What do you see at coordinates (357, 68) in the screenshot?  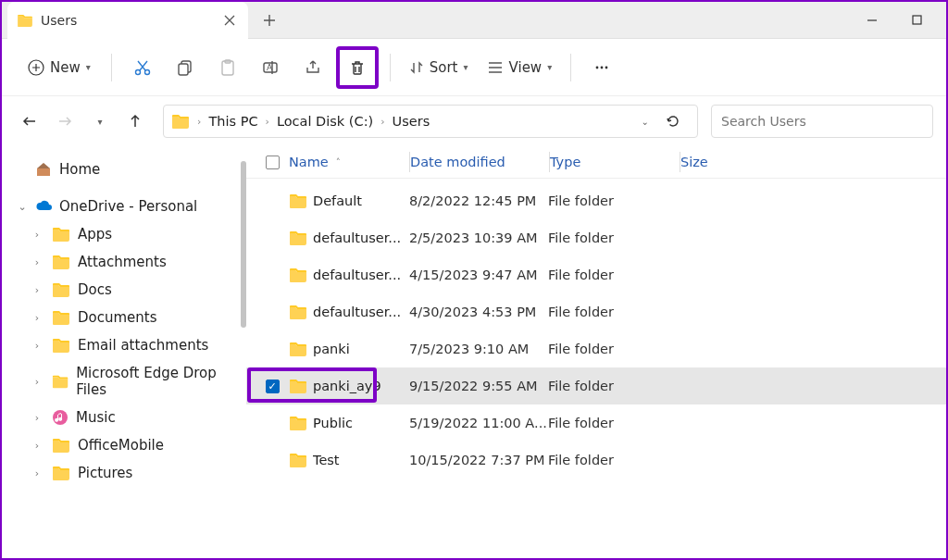 I see `delete-button` at bounding box center [357, 68].